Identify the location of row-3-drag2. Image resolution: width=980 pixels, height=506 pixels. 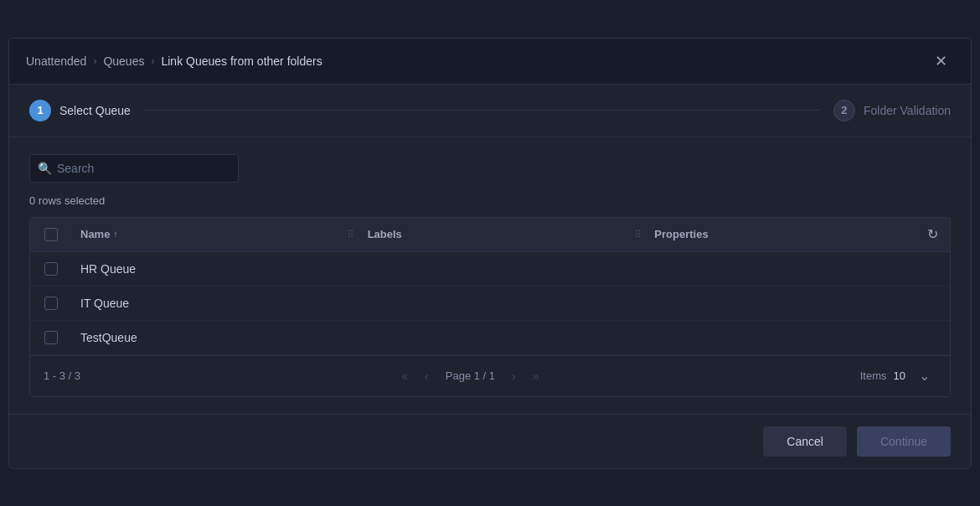
(637, 338).